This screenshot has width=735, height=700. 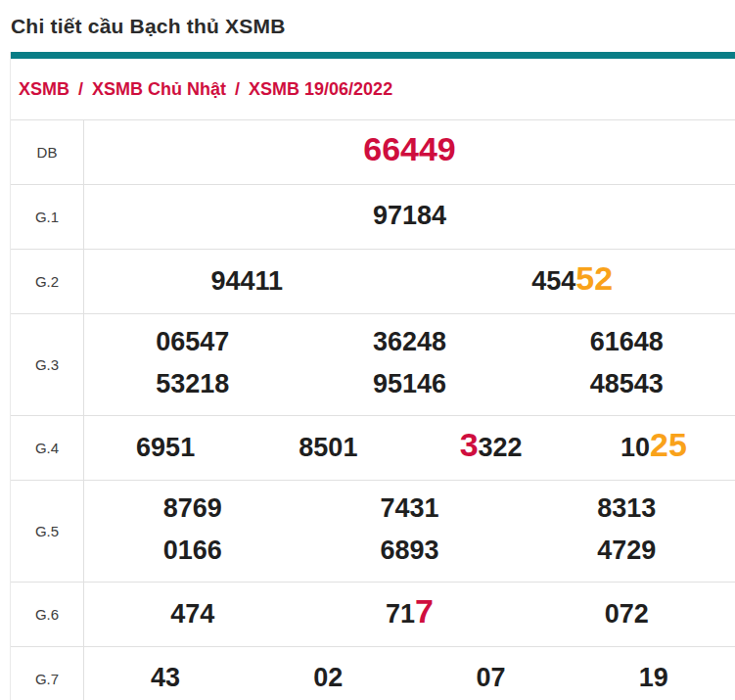 What do you see at coordinates (626, 386) in the screenshot?
I see `prize-number: 48543` at bounding box center [626, 386].